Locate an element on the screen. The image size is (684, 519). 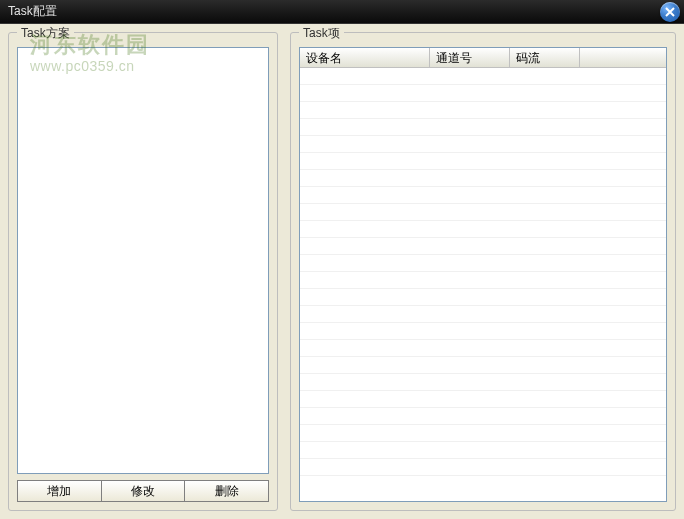
col-channel-number: 通道号 is located at coordinates (470, 58).